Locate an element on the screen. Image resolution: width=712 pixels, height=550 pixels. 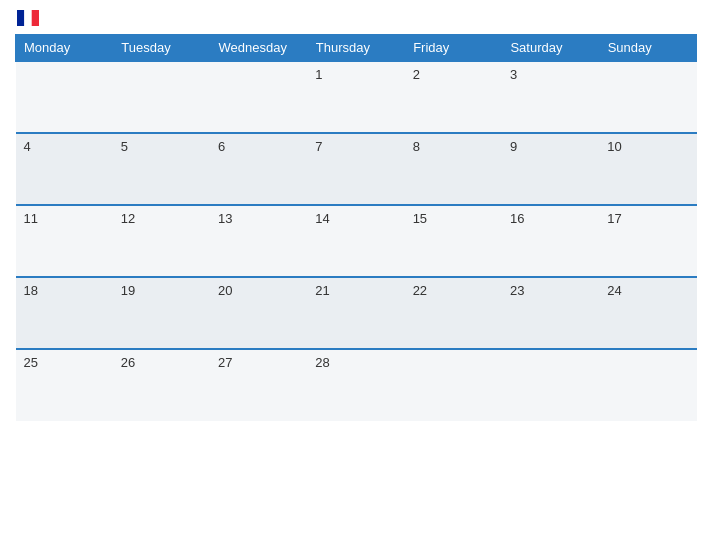
week-row: 11121314151617 is located at coordinates (356, 241).